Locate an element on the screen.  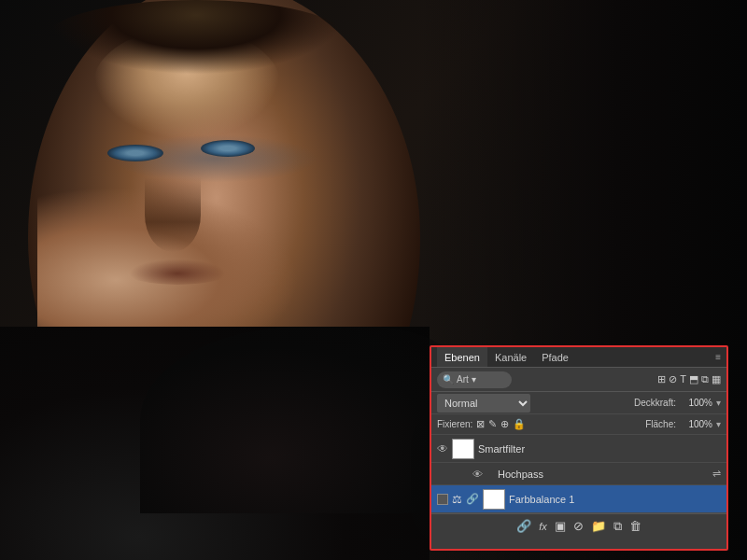
search-box: 🔍 Art ▾ is located at coordinates (474, 380).